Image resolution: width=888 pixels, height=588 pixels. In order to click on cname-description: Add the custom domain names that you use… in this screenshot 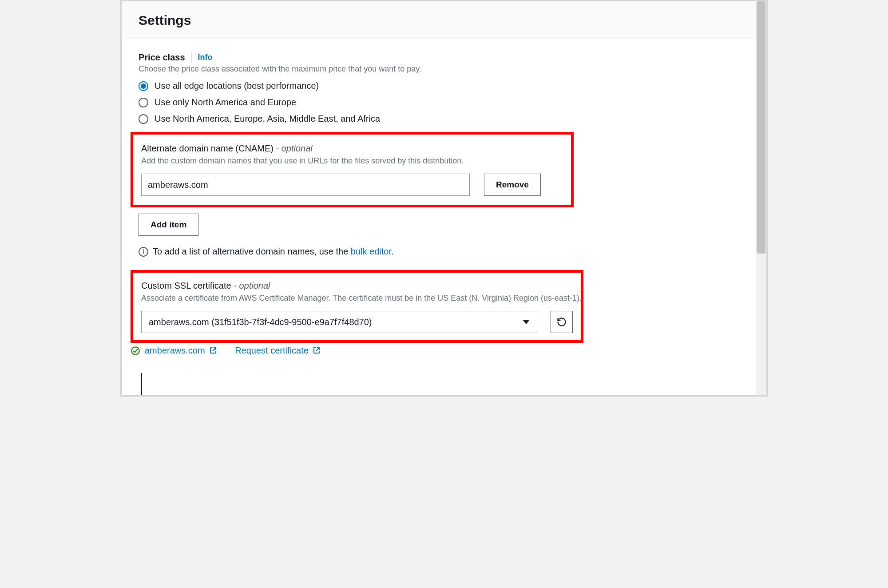, I will do `click(352, 161)`.